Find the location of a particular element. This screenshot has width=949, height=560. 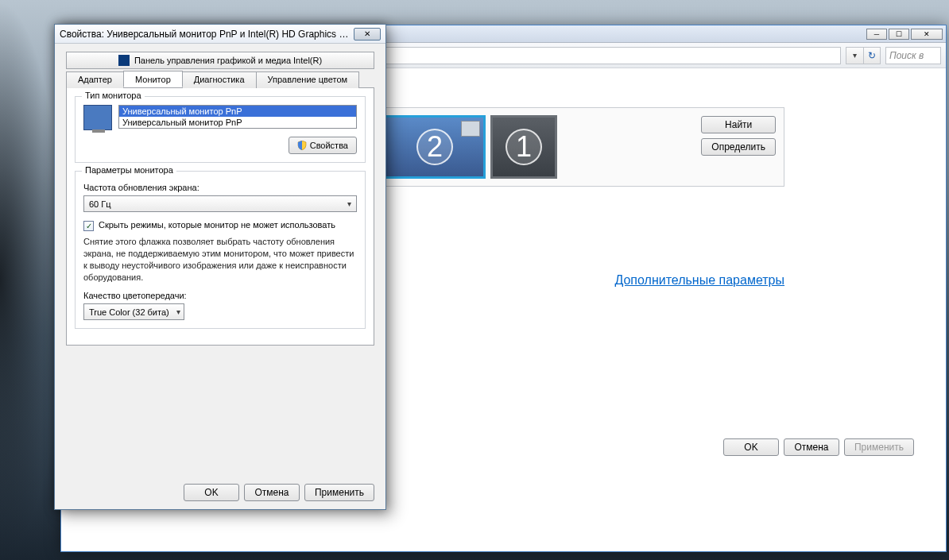

properties-button-label: Свойства is located at coordinates (329, 145).